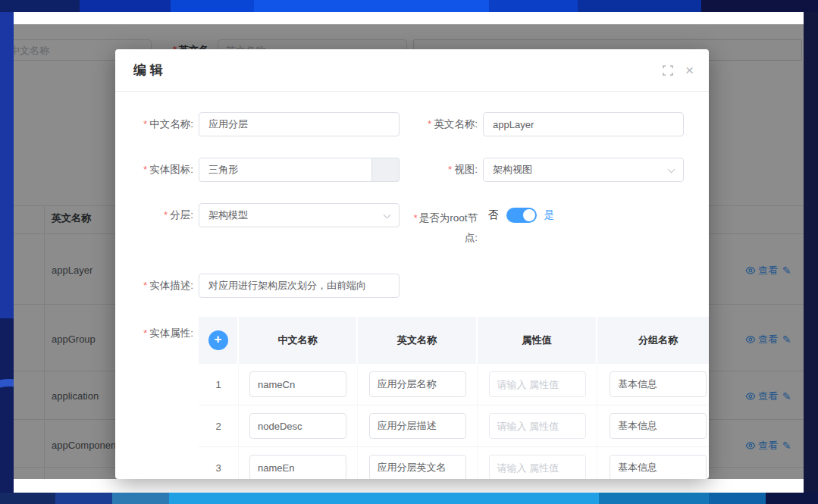 The height and width of the screenshot is (504, 818). What do you see at coordinates (218, 468) in the screenshot?
I see `row-index: 3` at bounding box center [218, 468].